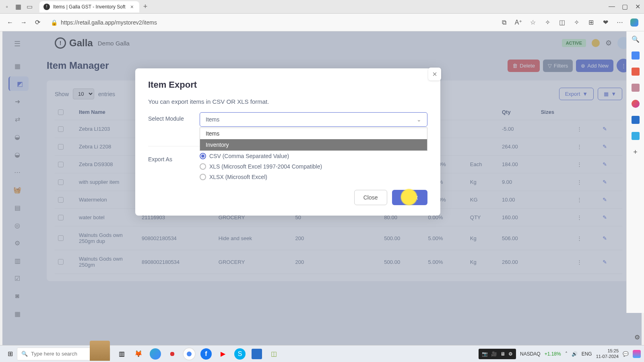 The image size is (644, 362). Describe the element at coordinates (25, 354) in the screenshot. I see `search-icon: 🔍` at that location.